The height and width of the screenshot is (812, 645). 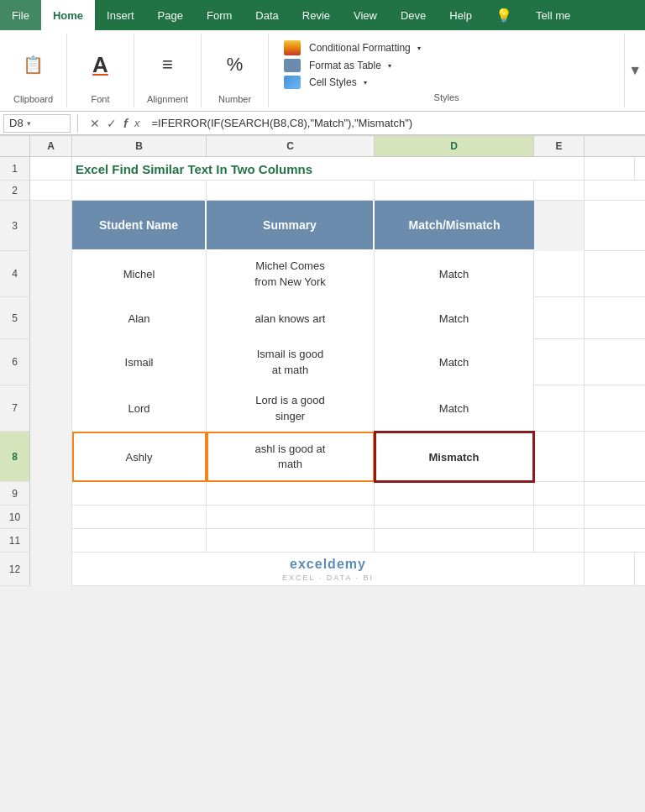 I want to click on cell-c3: Summary, so click(x=291, y=226).